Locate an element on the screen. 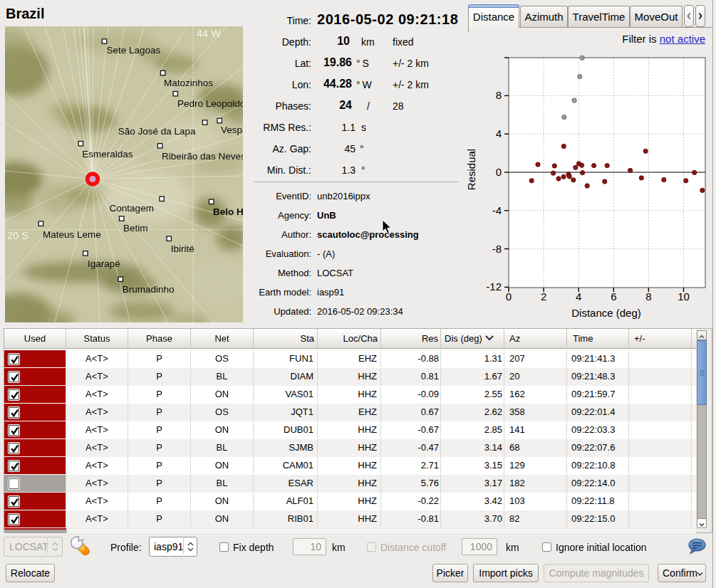  svg-text: -8 is located at coordinates (497, 249).